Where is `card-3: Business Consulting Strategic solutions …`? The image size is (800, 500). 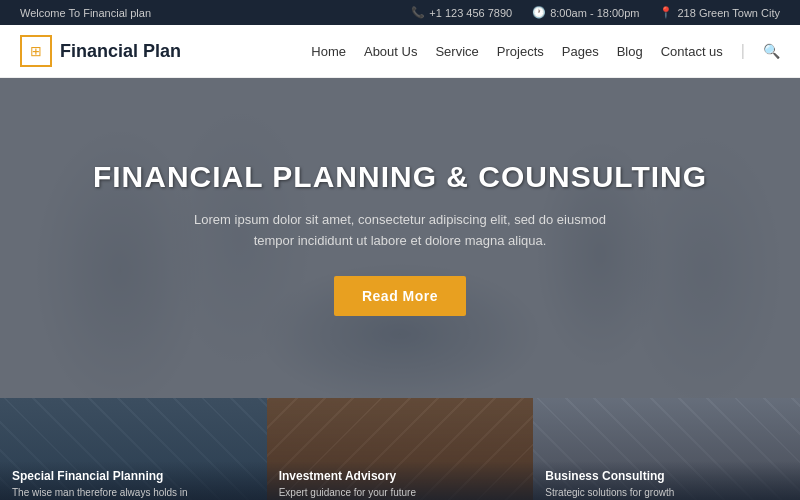
card-3: Business Consulting Strategic solutions … is located at coordinates (666, 449).